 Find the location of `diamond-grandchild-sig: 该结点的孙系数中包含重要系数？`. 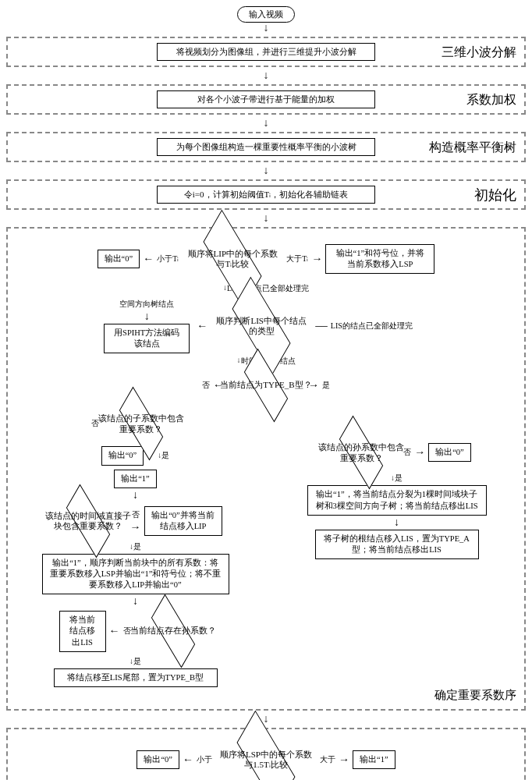

diamond-grandchild-sig: 该结点的孙系数中包含重要系数？ is located at coordinates (361, 452).